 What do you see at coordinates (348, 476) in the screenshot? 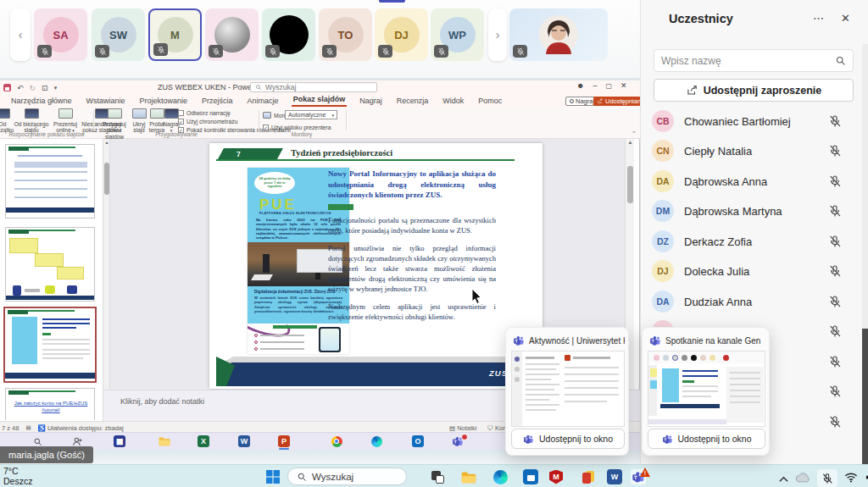
I see `taskbar-search-input: Wyszukaj` at bounding box center [348, 476].